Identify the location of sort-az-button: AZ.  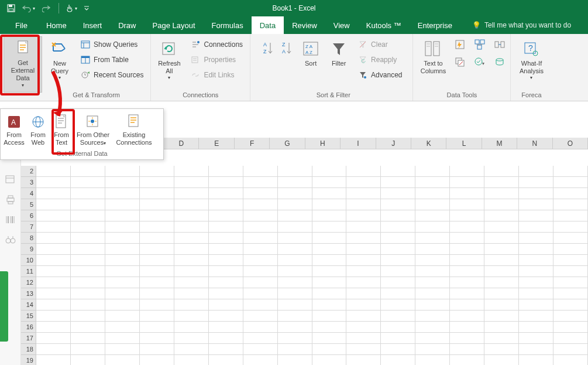
(269, 49).